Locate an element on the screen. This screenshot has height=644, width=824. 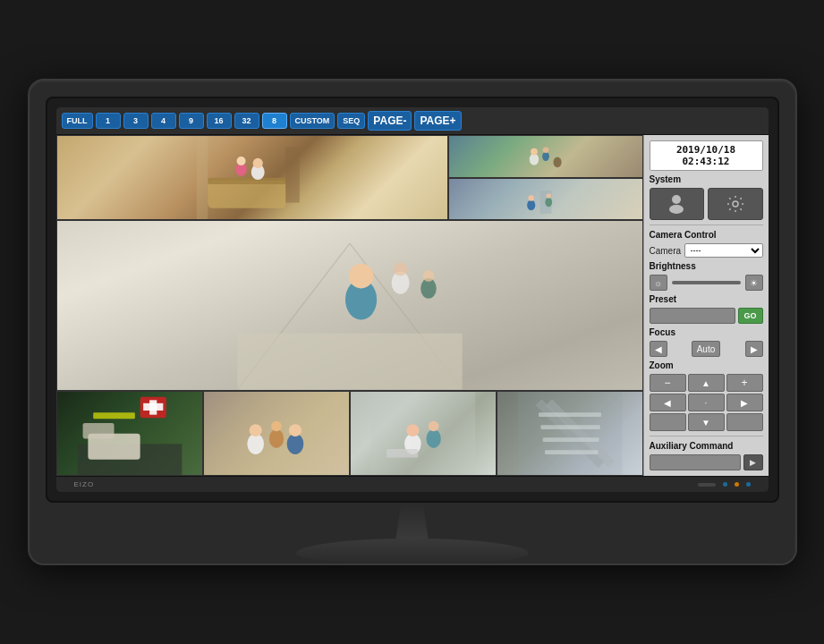
page-next-button: PAGE+ is located at coordinates (437, 121).